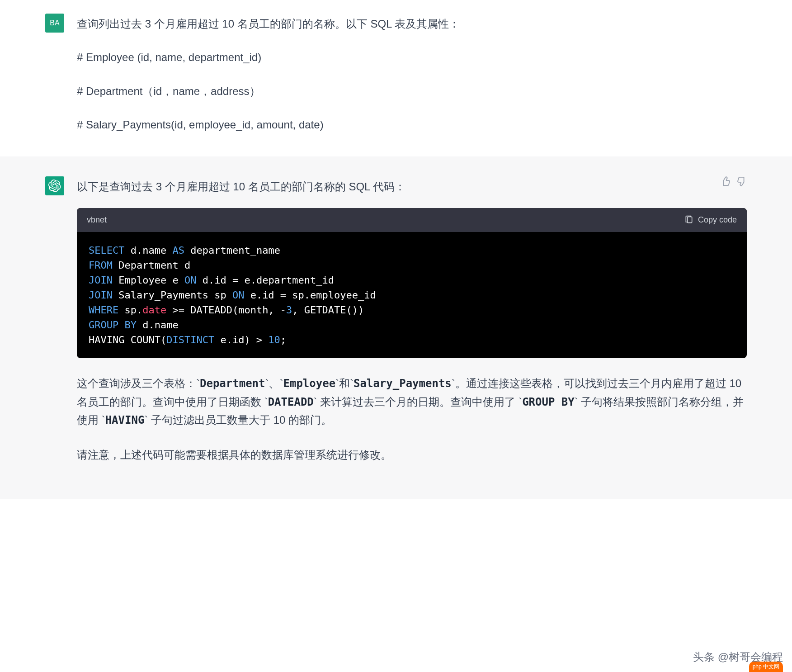 This screenshot has height=672, width=792. I want to click on user-prompt-line: 查询列出过去 3 个月雇用超过 10 名员工的部门的名称。以下 SQL 表及其属…, so click(412, 24).